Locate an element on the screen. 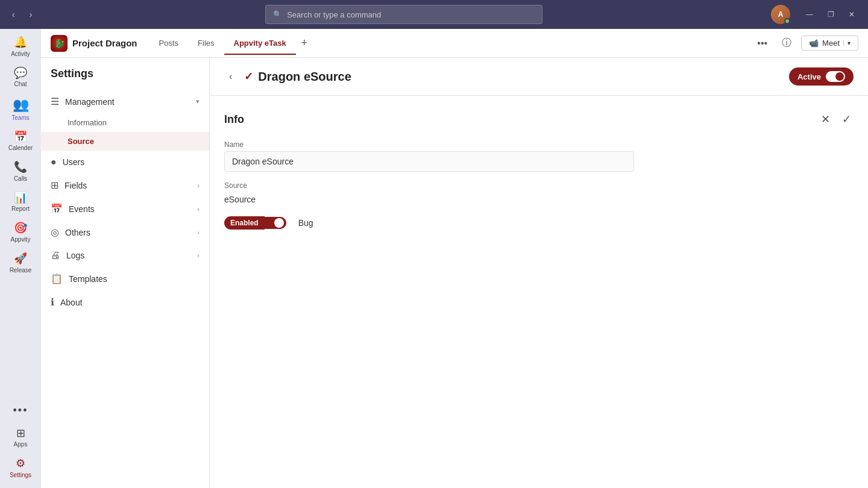  tab-files: Files is located at coordinates (206, 43).